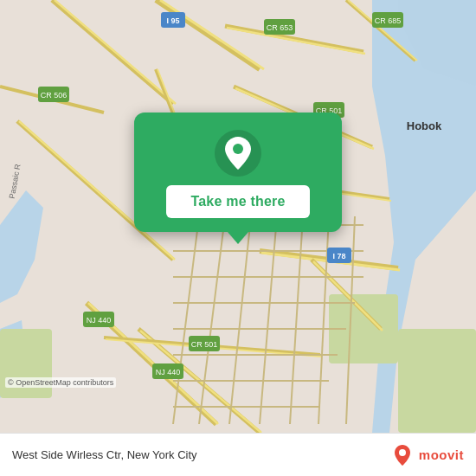  Describe the element at coordinates (105, 455) in the screenshot. I see `location-text: West Side Wirless Ctr, New York City` at that location.